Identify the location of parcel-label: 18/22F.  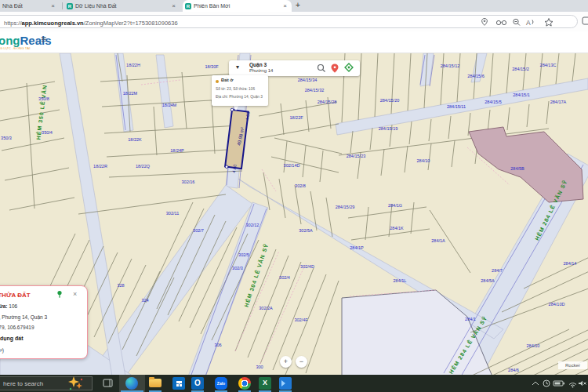
(296, 118).